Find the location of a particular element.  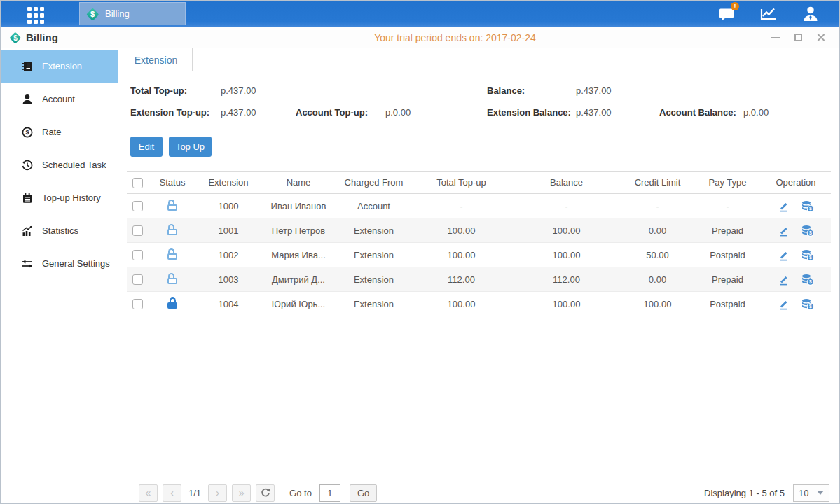

extension-balance-value: p.437.00 is located at coordinates (594, 112).